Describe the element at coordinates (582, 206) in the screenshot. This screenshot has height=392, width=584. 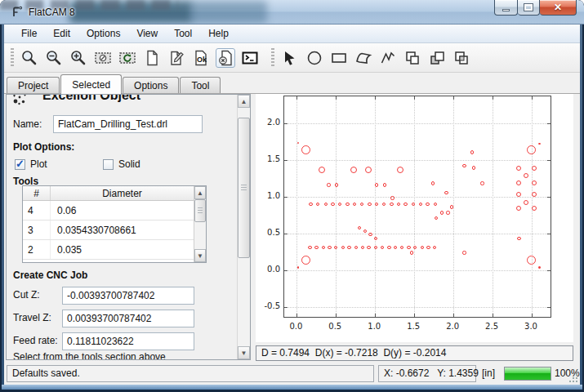
I see `window-border-right` at that location.